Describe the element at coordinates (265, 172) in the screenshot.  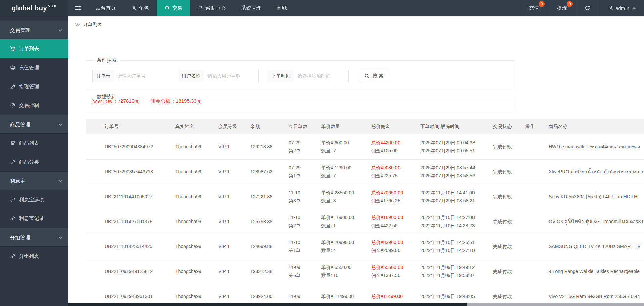
I see `table-cell: 128987.63` at that location.